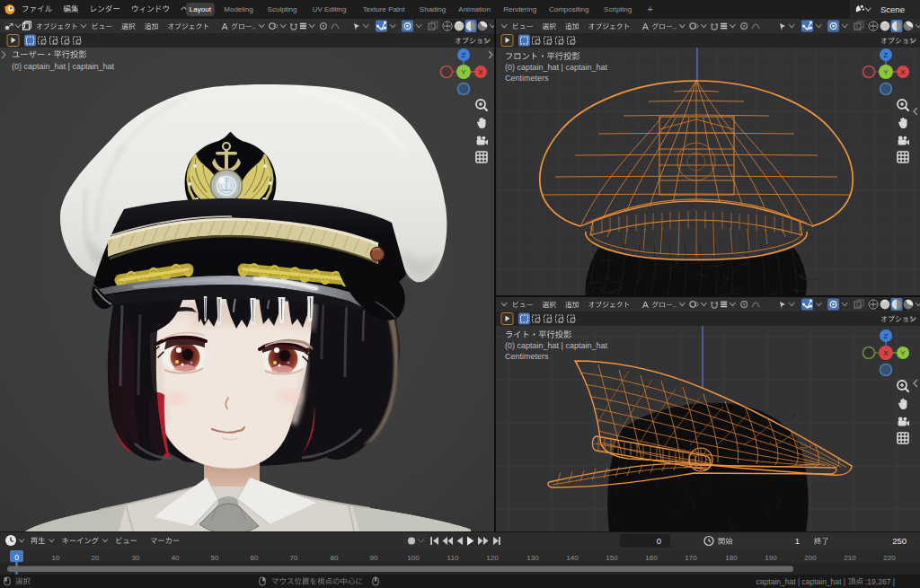 This screenshot has width=920, height=588. What do you see at coordinates (295, 558) in the screenshot?
I see `svg-text: 70` at bounding box center [295, 558].